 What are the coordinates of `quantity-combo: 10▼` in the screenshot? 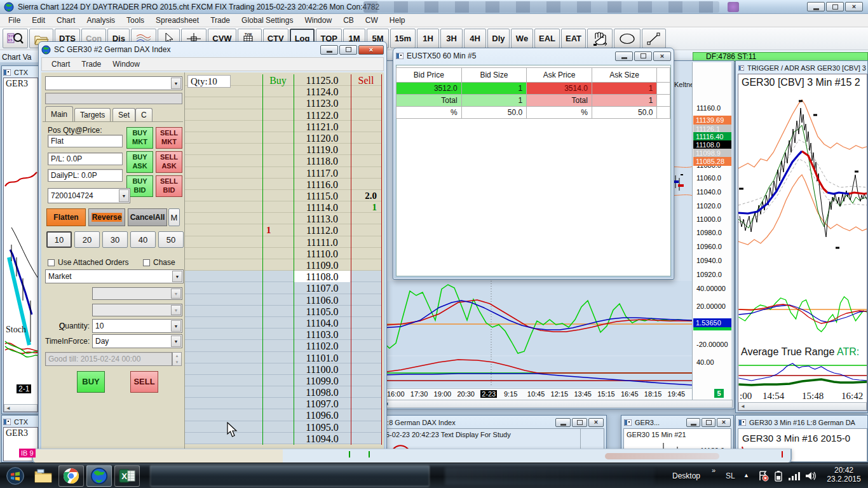 It's located at (137, 326).